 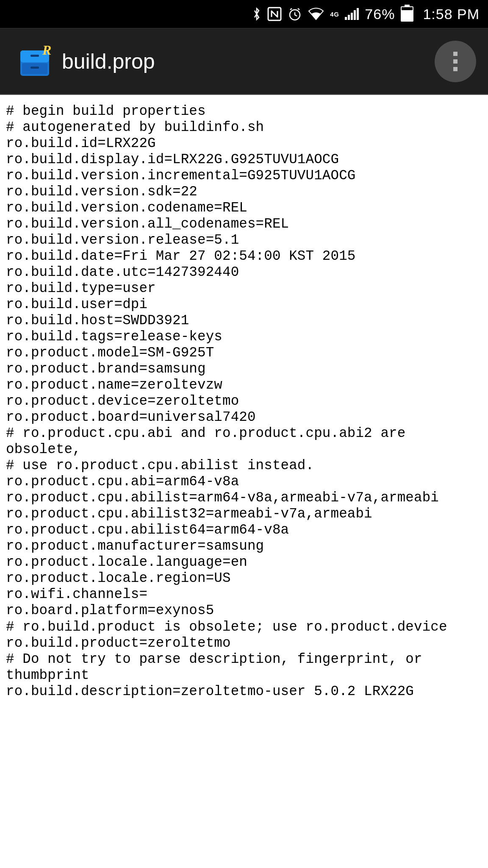 What do you see at coordinates (244, 14) in the screenshot?
I see `status-bar: 4G 76% 1:58 PM` at bounding box center [244, 14].